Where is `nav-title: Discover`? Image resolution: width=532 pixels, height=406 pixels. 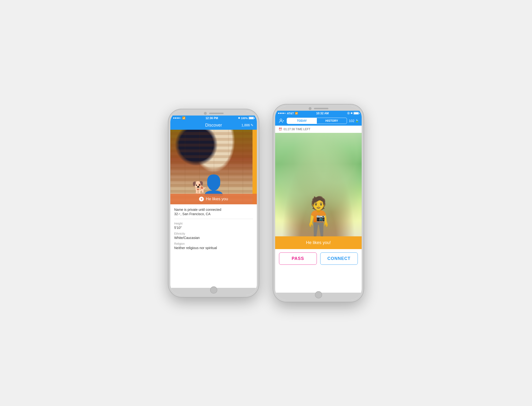 nav-title: Discover is located at coordinates (213, 125).